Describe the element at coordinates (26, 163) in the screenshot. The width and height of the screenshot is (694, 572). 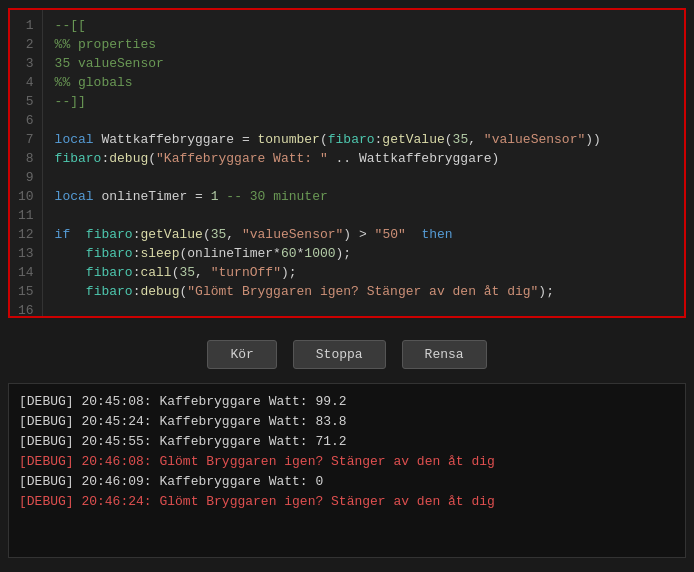
I see `line-numbers: 1 2 3 4 5 6 7 8 9 10 11 12 13 14 15 16 1…` at that location.